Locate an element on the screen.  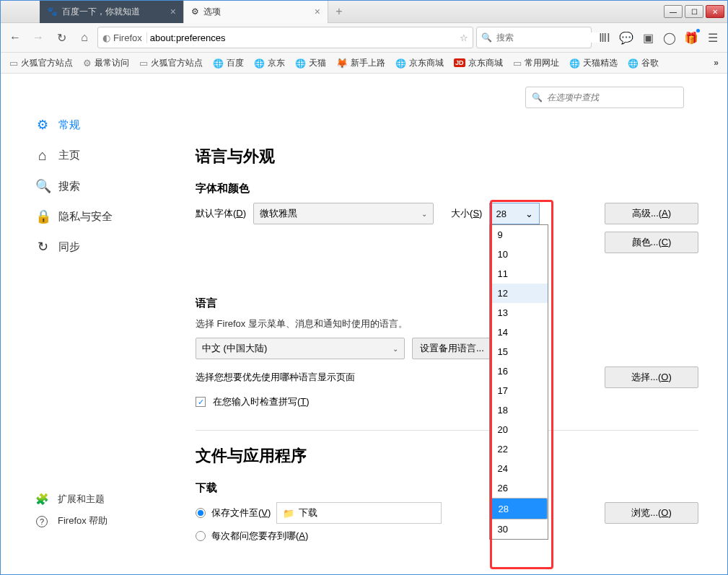
font-size-select-wrap: 28 ⌄ 9101112131415161718202224262830 is located at coordinates (514, 214).